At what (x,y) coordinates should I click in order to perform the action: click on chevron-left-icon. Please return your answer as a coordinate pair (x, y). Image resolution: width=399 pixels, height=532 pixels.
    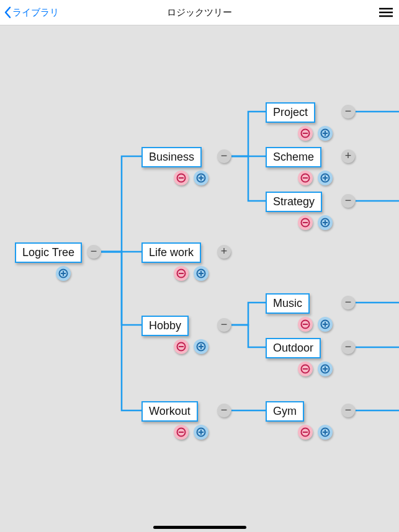
    Looking at the image, I should click on (8, 12).